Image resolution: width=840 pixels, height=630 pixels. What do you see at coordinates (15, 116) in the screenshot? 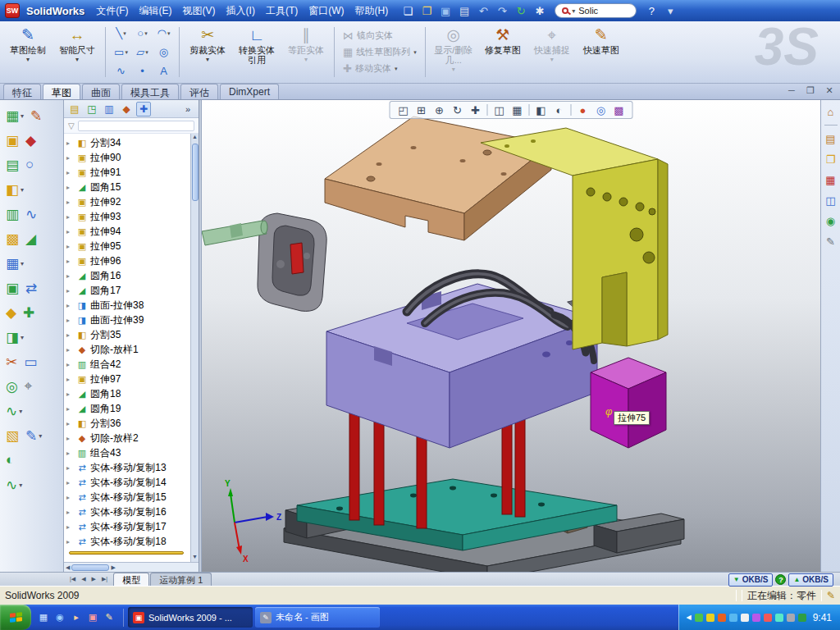
I see `left-toolbar-icon: ▦▾` at bounding box center [15, 116].